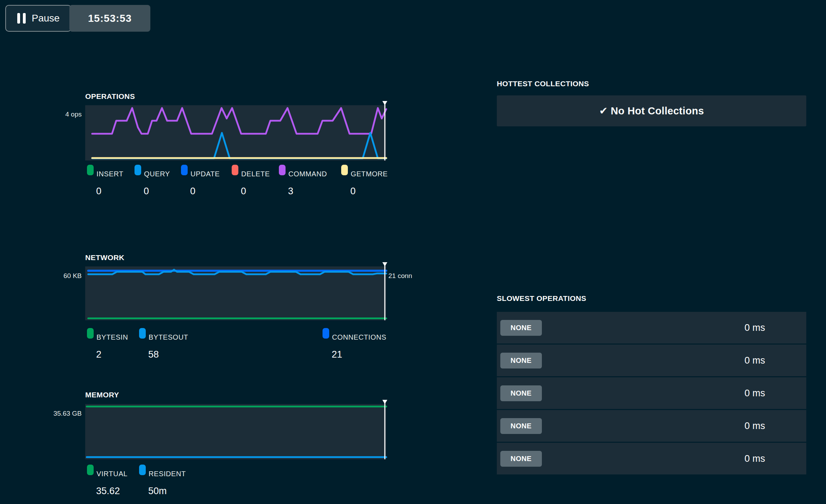  I want to click on series-command, so click(239, 121).